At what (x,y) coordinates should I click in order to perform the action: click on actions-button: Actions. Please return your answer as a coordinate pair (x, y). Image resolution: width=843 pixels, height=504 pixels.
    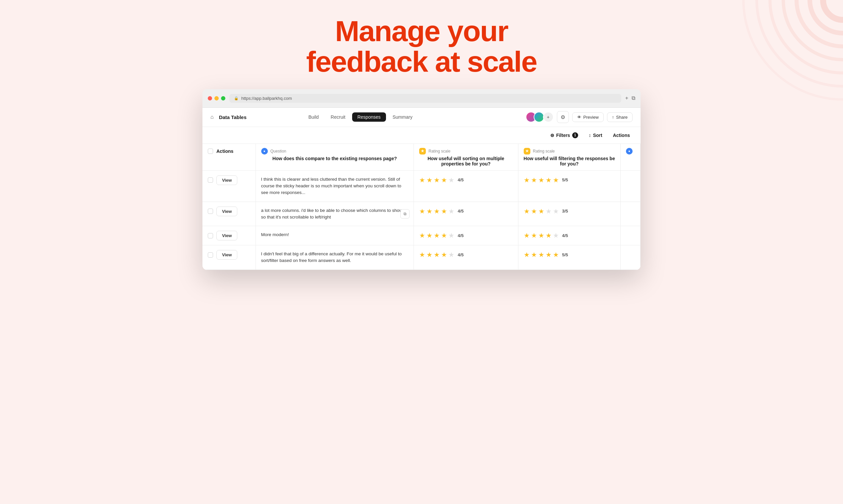
    Looking at the image, I should click on (621, 135).